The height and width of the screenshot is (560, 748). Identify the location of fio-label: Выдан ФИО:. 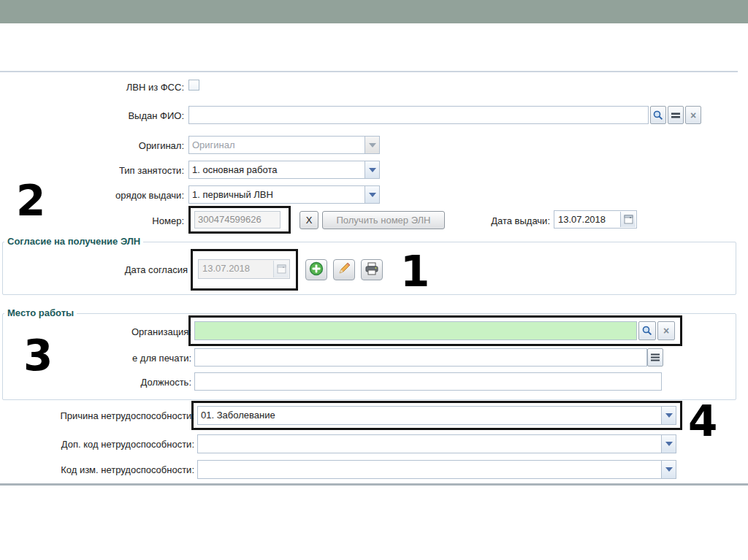
(92, 115).